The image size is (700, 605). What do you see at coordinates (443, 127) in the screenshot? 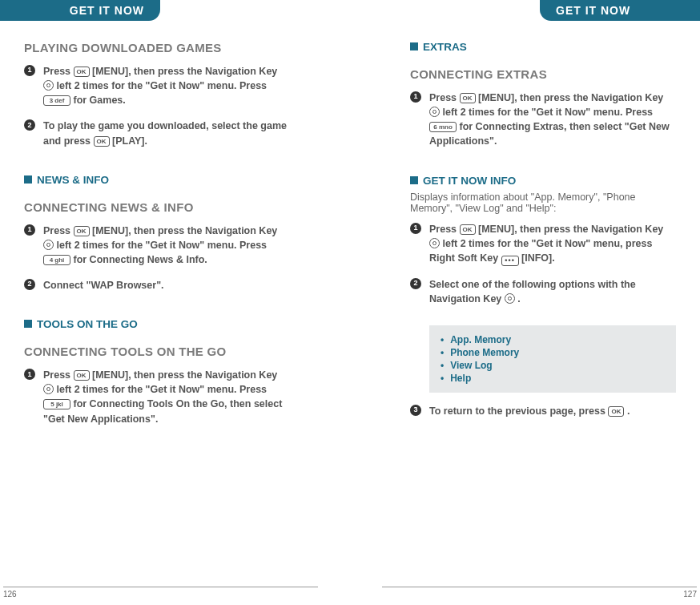
I see `key-6-icon: 6 mno` at bounding box center [443, 127].